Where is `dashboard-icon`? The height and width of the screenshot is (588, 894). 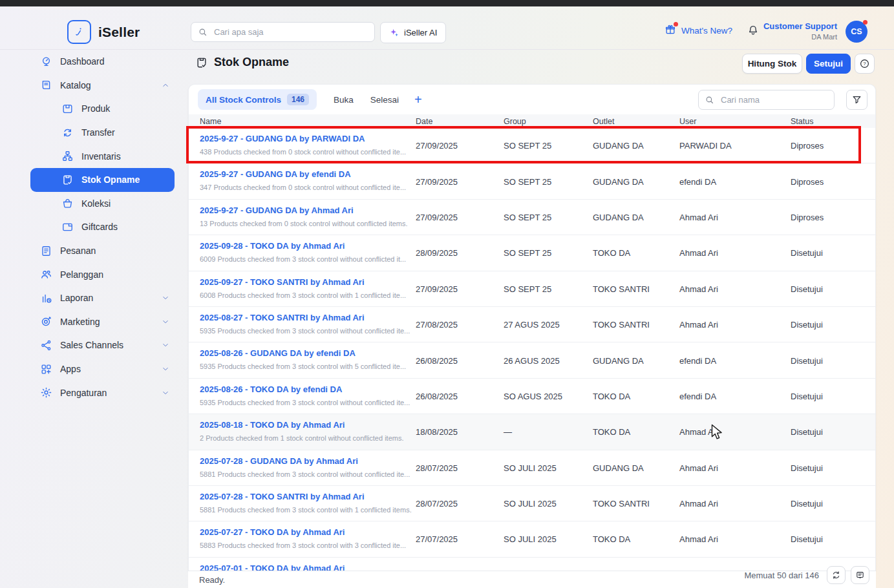
dashboard-icon is located at coordinates (47, 62).